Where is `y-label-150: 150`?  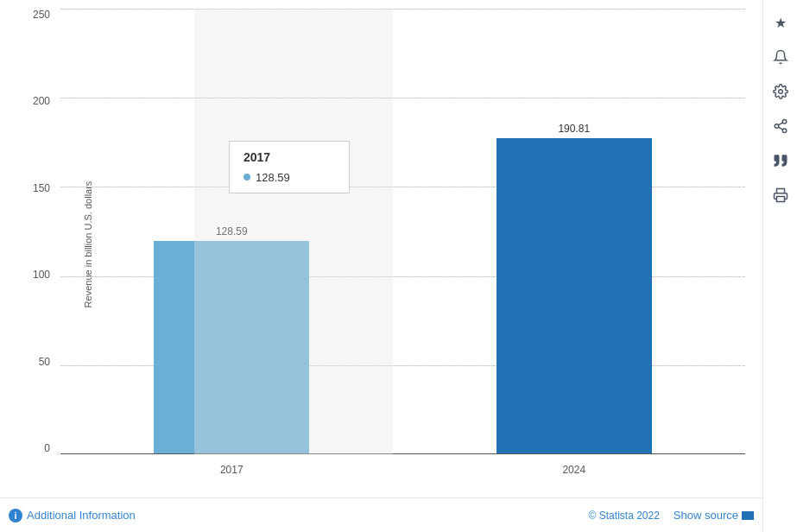 y-label-150: 150 is located at coordinates (43, 188).